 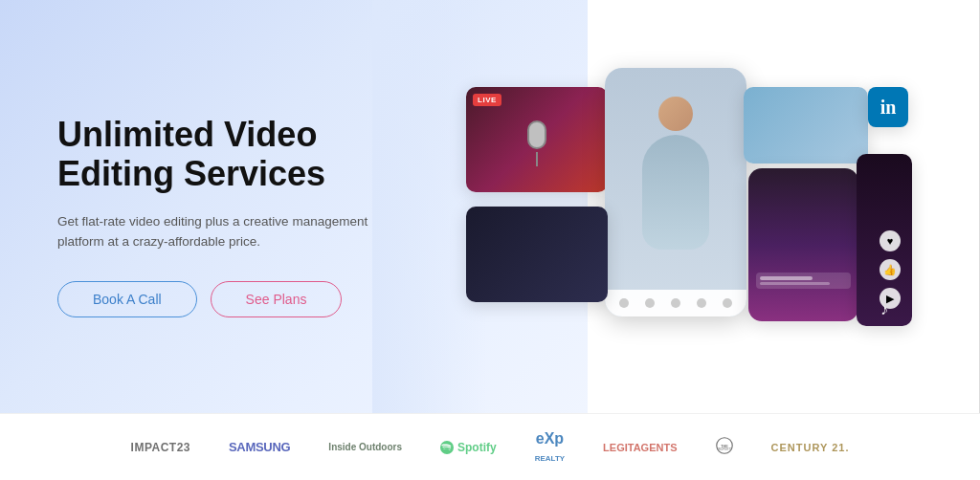 What do you see at coordinates (259, 447) in the screenshot?
I see `samsung-label: SAMSUNG` at bounding box center [259, 447].